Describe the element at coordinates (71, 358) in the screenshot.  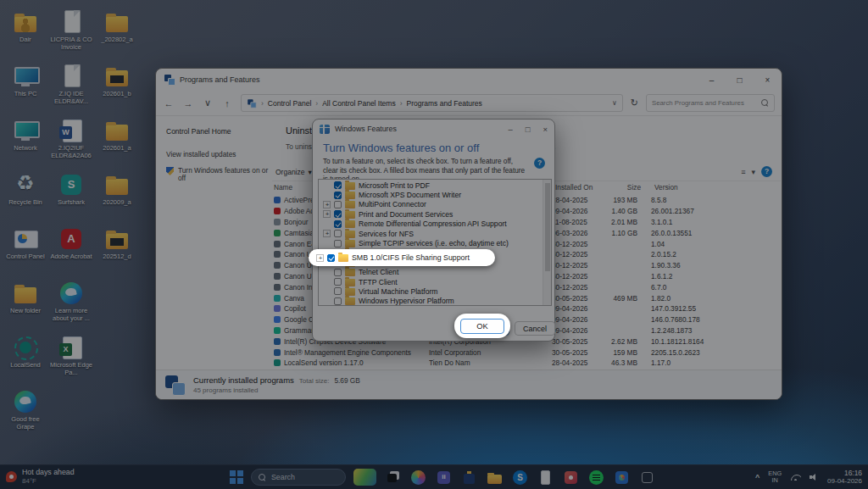
I see `desktop-icon: Microsoft Edge Pa...` at that location.